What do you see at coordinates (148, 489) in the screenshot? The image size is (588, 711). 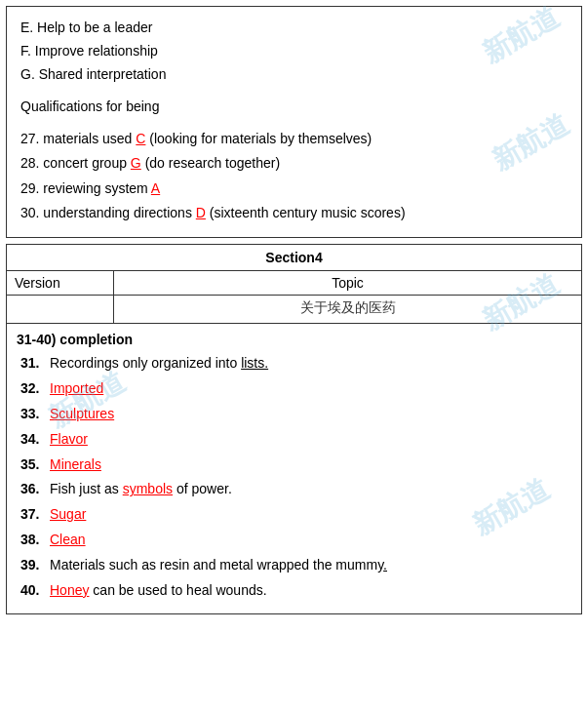 I see `item-36-link: symbols` at bounding box center [148, 489].